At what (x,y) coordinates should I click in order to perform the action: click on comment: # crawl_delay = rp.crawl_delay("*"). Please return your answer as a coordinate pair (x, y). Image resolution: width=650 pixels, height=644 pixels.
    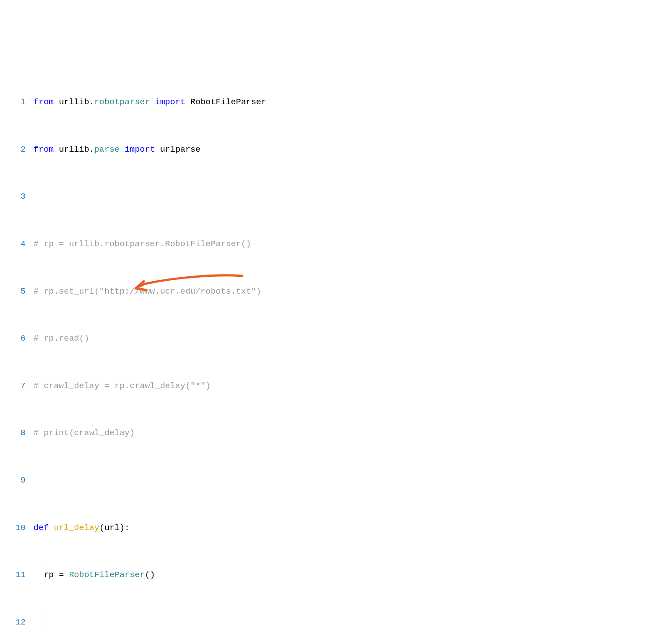
    Looking at the image, I should click on (122, 386).